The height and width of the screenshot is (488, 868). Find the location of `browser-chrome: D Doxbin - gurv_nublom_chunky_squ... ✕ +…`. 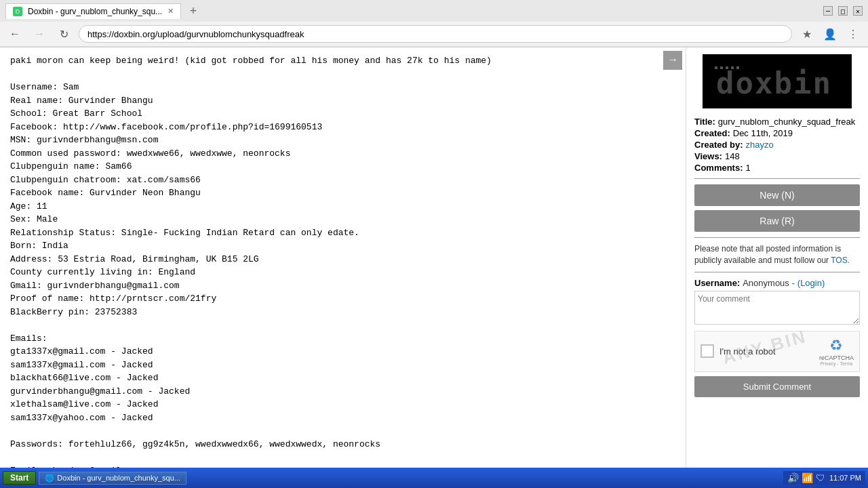

browser-chrome: D Doxbin - gurv_nublom_chunky_squ... ✕ +… is located at coordinates (434, 24).